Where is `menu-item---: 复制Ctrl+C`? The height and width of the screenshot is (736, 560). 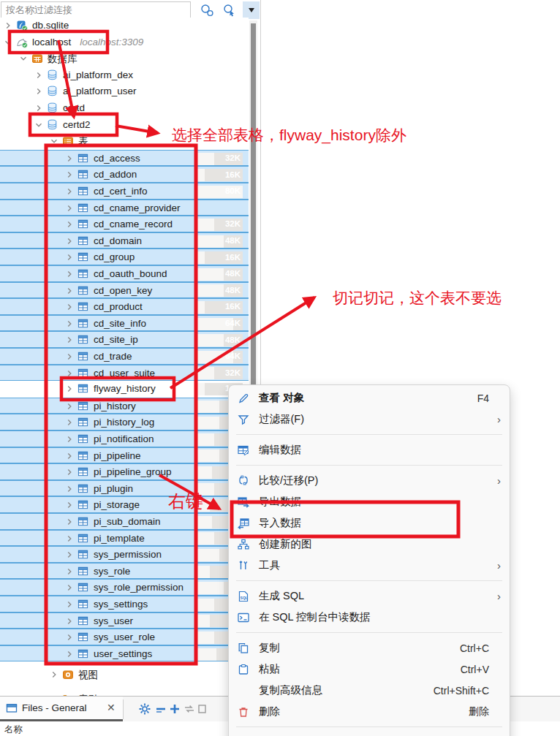
menu-item---: 复制Ctrl+C is located at coordinates (369, 648).